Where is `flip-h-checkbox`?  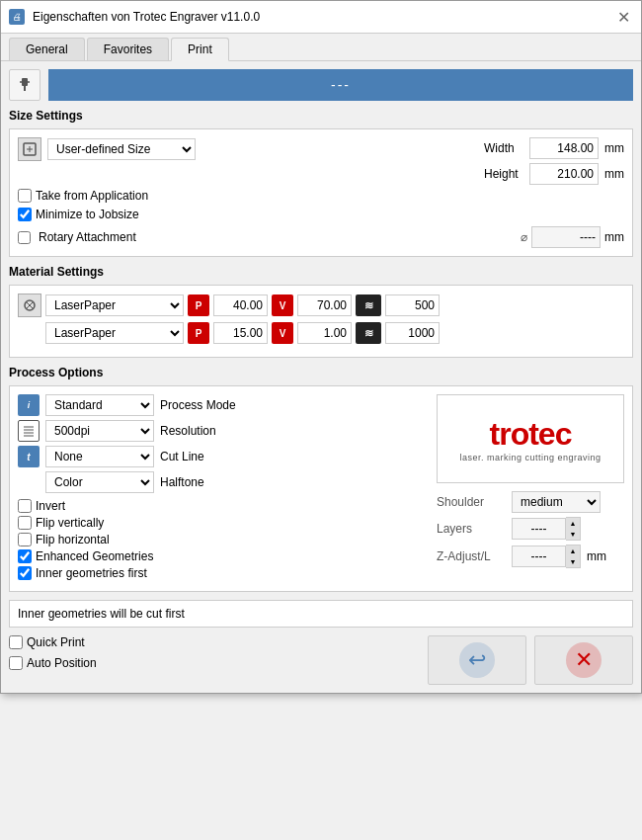
flip-h-checkbox is located at coordinates (25, 540).